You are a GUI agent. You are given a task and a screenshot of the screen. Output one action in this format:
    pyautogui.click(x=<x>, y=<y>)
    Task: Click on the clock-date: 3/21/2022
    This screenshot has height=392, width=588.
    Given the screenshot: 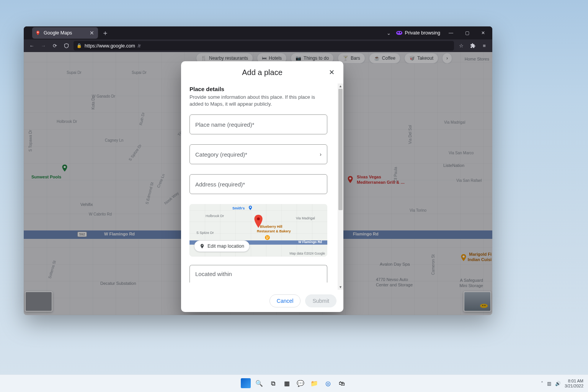 What is the action you would take?
    pyautogui.click(x=574, y=386)
    